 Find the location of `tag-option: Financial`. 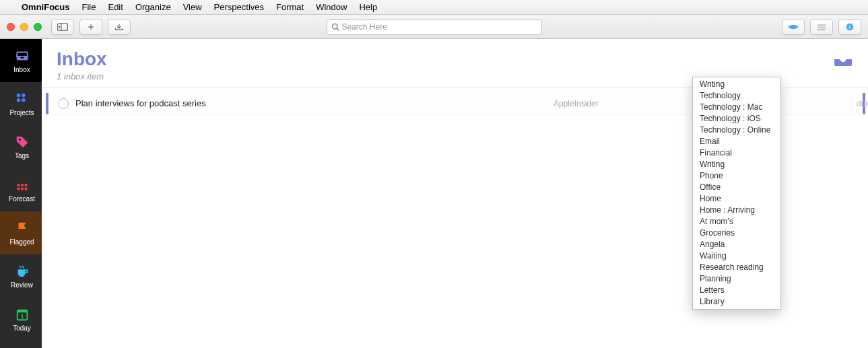

tag-option: Financial is located at coordinates (737, 153).